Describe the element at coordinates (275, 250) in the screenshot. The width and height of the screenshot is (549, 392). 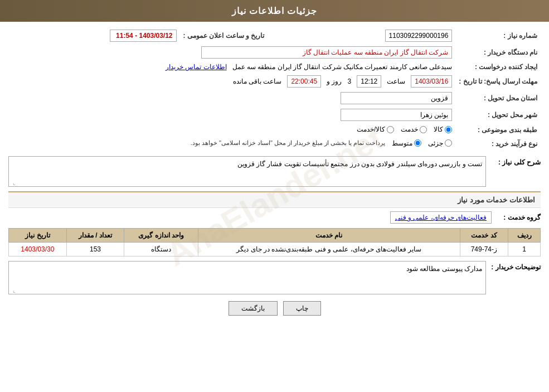
I see `table-row: 1 ز-74-749 سایر فعالیت‌های حرفه‌ای، علمی…` at that location.